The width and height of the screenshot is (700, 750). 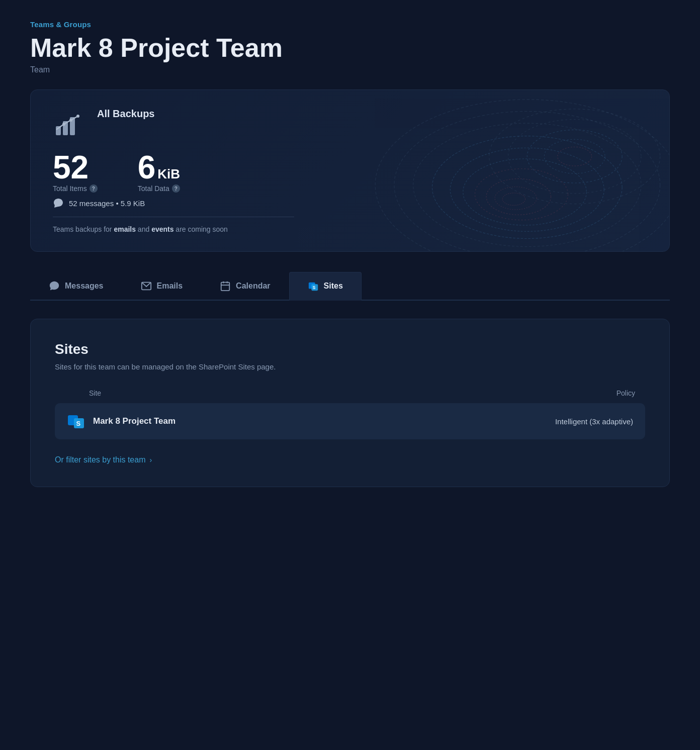 I want to click on tab-emails: Emails, so click(x=162, y=286).